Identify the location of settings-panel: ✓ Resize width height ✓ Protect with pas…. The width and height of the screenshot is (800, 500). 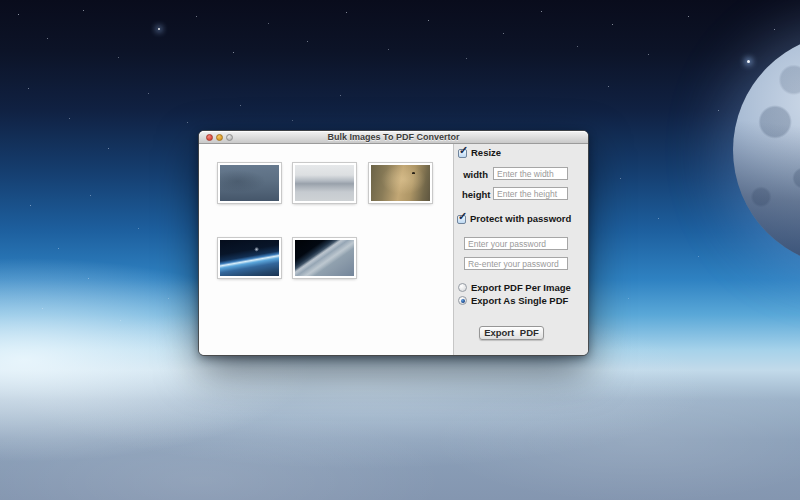
(520, 250).